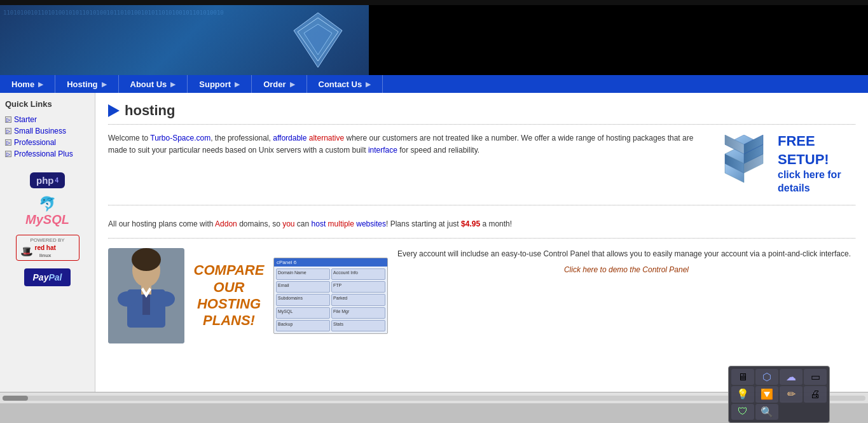 This screenshot has height=423, width=868. What do you see at coordinates (8, 154) in the screenshot?
I see `sidebar-arrow-prof-plus: ▷` at bounding box center [8, 154].